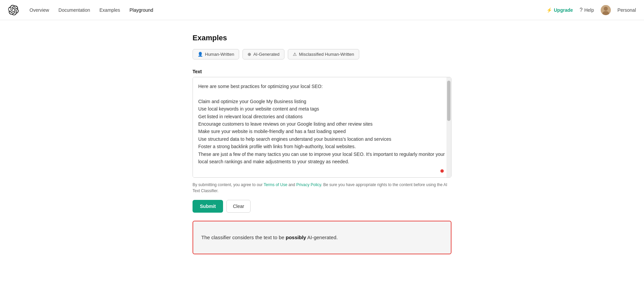 The height and width of the screenshot is (300, 644). I want to click on disclaimer-and: and, so click(292, 185).